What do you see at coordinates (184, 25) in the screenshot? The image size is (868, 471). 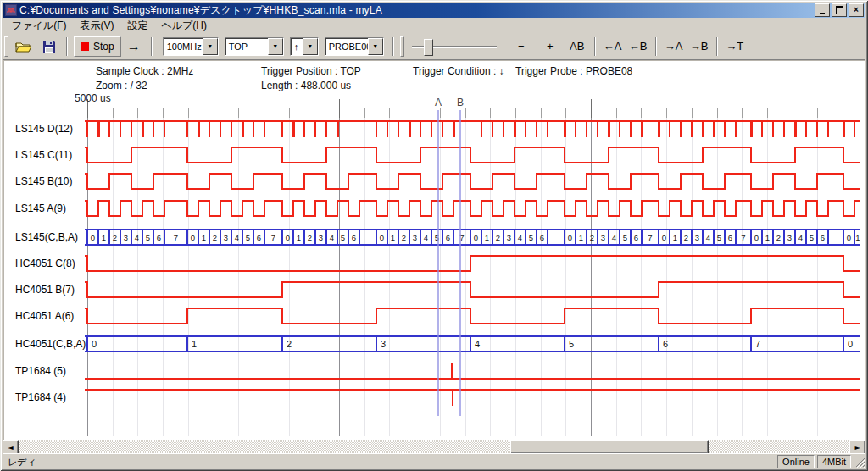 I see `menu-help: ヘルプ(H)` at bounding box center [184, 25].